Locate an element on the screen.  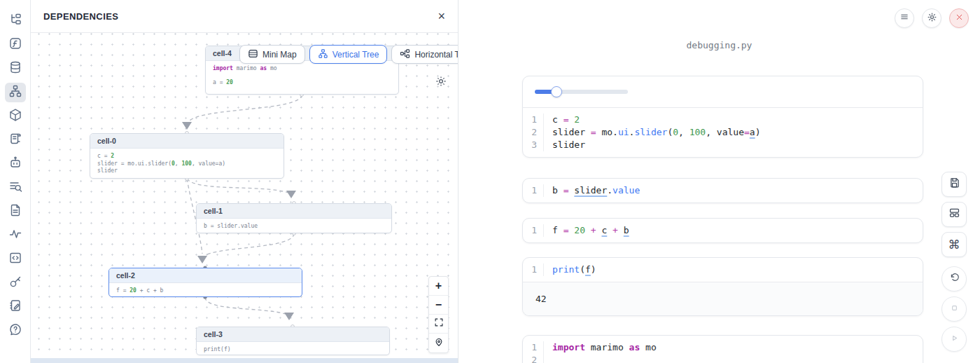
database-icon is located at coordinates (15, 69).